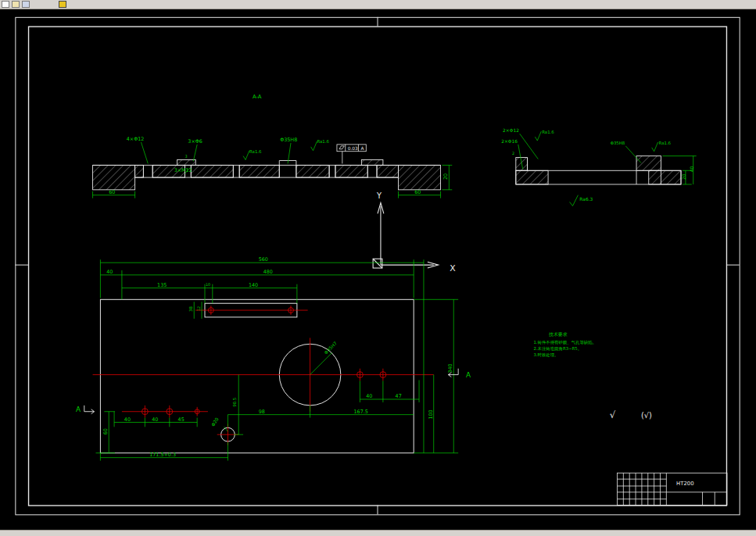 The height and width of the screenshot is (536, 756). Describe the element at coordinates (564, 342) in the screenshot. I see `note-1: 1.铸件不得有砂眼、气孔等缺陷。` at that location.